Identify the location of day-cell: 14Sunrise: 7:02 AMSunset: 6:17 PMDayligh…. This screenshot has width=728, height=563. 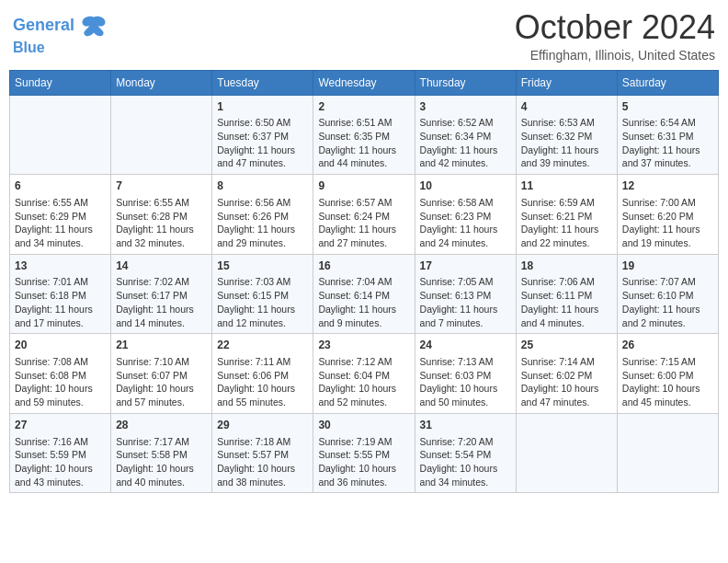
(162, 294).